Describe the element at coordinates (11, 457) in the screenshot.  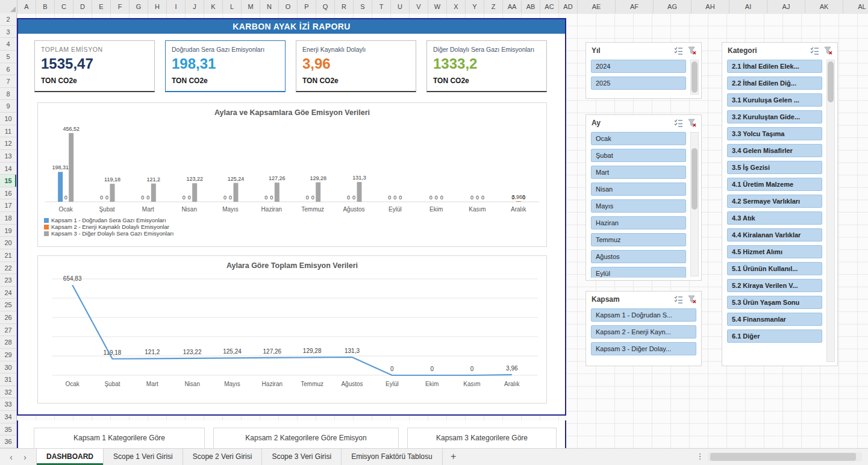
I see `tab-nav-left-icon: ‹` at that location.